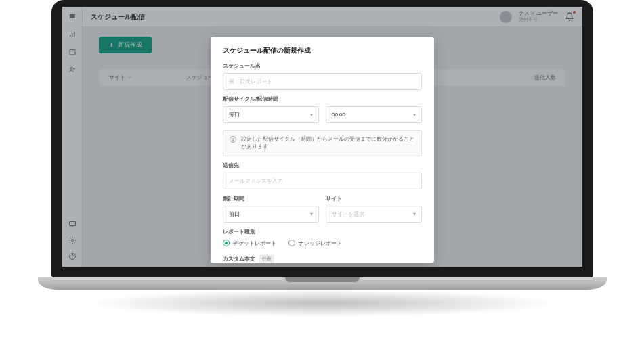 The width and height of the screenshot is (644, 339). I want to click on recipients-label: 送信先, so click(322, 165).